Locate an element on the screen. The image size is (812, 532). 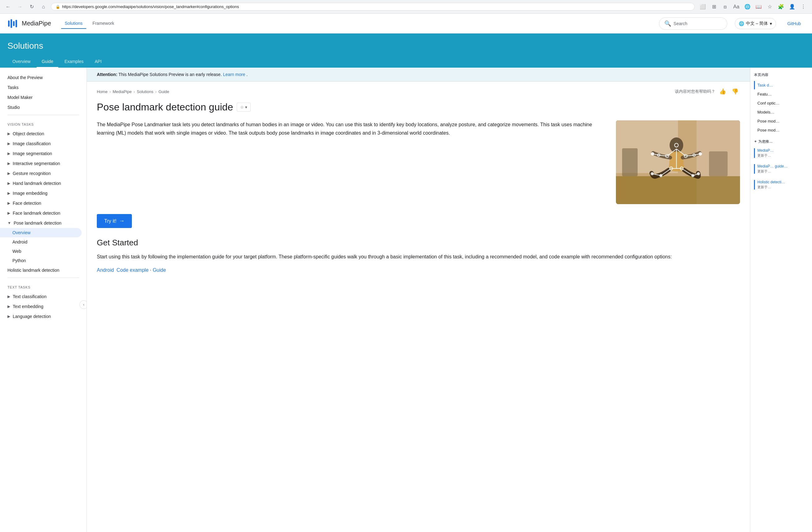
solutions-nav-link: Solutions is located at coordinates (74, 24).